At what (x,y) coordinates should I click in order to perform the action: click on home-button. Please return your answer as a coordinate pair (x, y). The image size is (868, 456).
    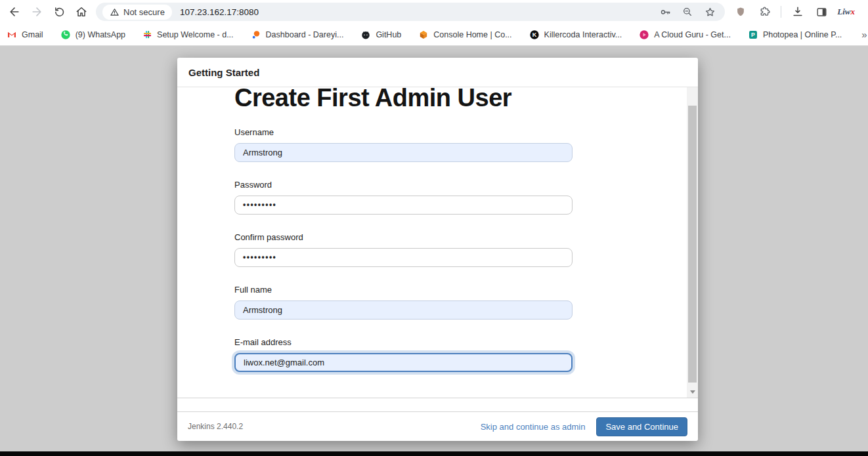
    Looking at the image, I should click on (81, 12).